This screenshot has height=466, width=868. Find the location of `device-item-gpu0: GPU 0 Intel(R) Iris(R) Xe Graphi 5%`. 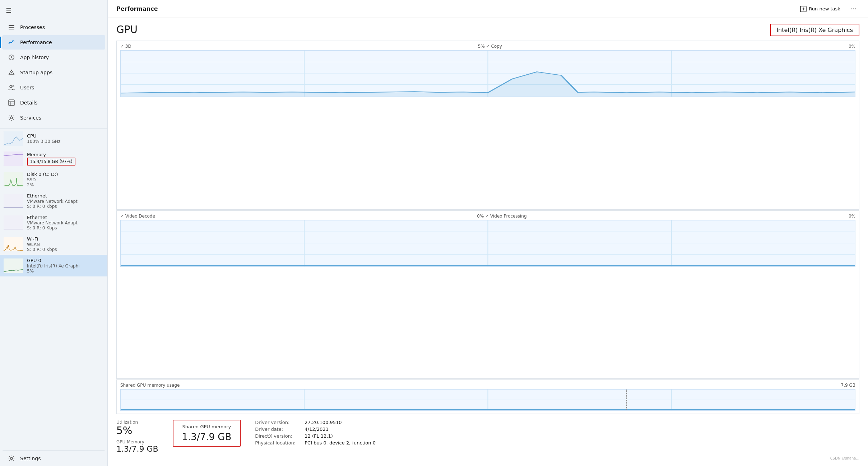

device-item-gpu0: GPU 0 Intel(R) Iris(R) Xe Graphi 5% is located at coordinates (54, 266).